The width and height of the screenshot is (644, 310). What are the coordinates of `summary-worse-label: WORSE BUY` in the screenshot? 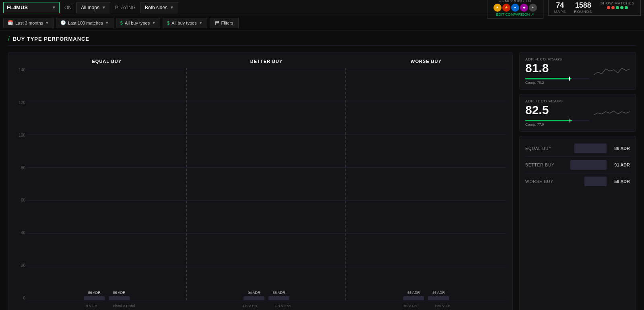 It's located at (553, 181).